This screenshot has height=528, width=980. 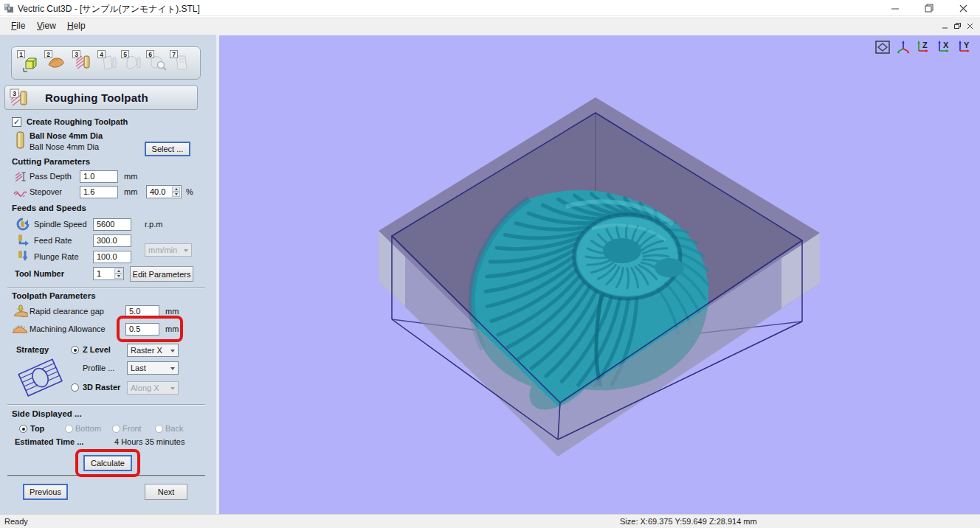 I want to click on stepover-input: 1.6, so click(x=99, y=192).